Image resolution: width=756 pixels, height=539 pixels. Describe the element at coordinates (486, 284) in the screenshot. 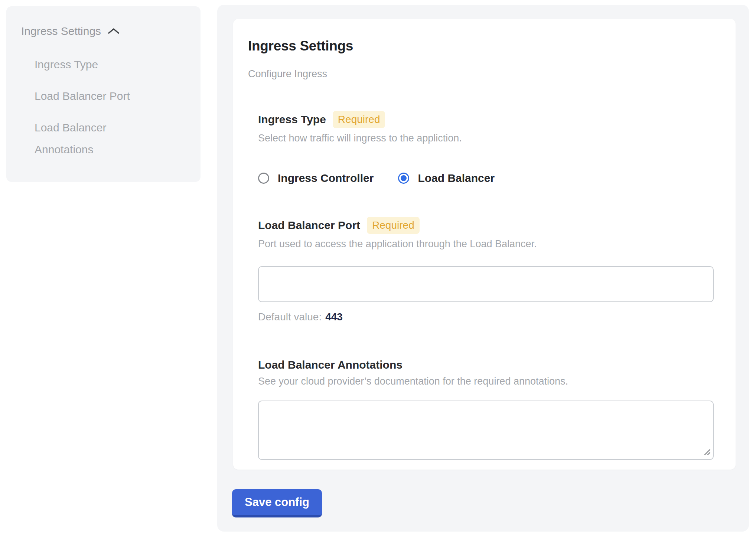

I see `load-balancer-port-input` at that location.